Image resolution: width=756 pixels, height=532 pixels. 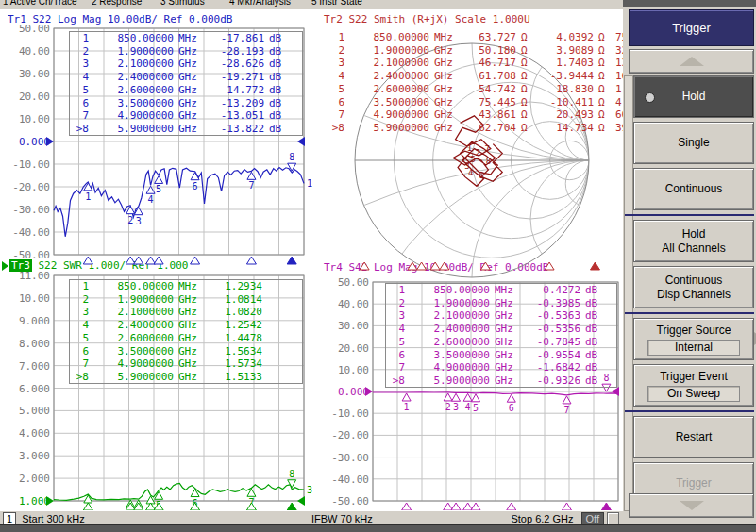 What do you see at coordinates (29, 502) in the screenshot?
I see `y-axis-label: 1.000` at bounding box center [29, 502].